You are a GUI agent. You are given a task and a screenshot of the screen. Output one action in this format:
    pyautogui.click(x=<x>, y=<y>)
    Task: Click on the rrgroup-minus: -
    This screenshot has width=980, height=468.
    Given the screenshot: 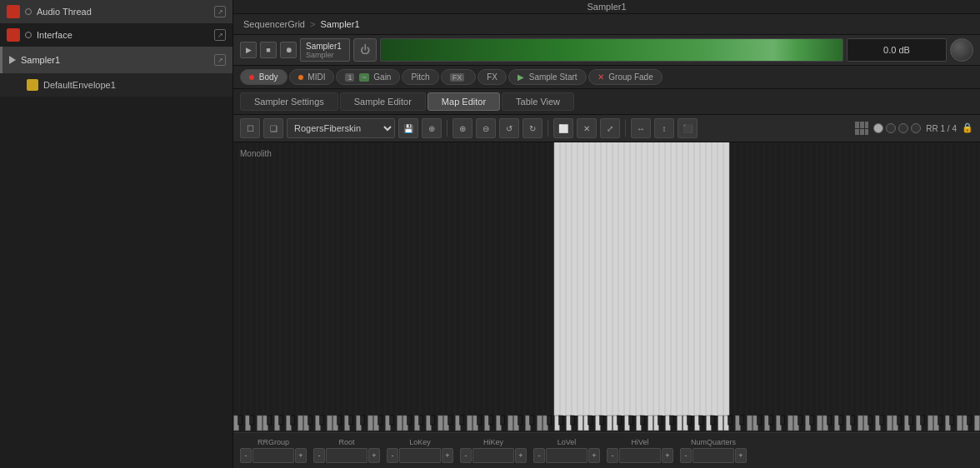 What is the action you would take?
    pyautogui.click(x=246, y=456)
    